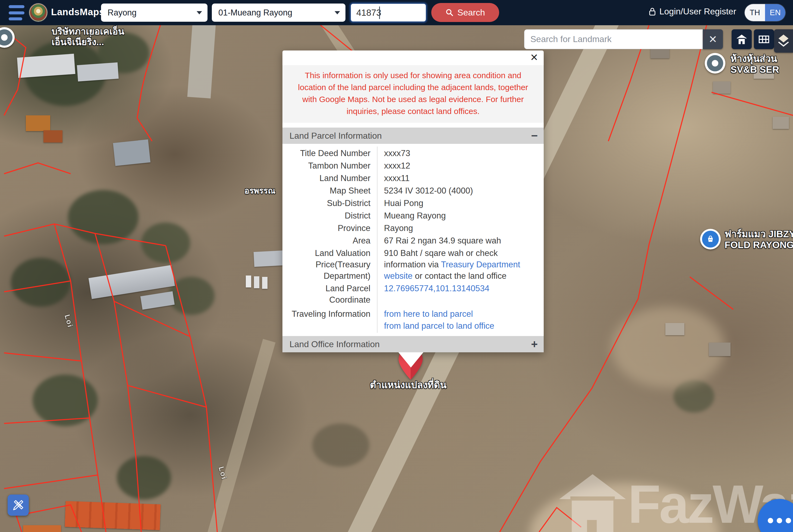 The width and height of the screenshot is (793, 532). What do you see at coordinates (742, 39) in the screenshot?
I see `house-icon` at bounding box center [742, 39].